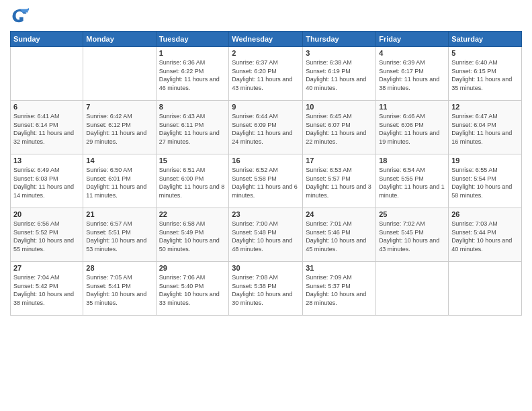  What do you see at coordinates (192, 39) in the screenshot?
I see `weekday-header-tuesday: Tuesday` at bounding box center [192, 39].